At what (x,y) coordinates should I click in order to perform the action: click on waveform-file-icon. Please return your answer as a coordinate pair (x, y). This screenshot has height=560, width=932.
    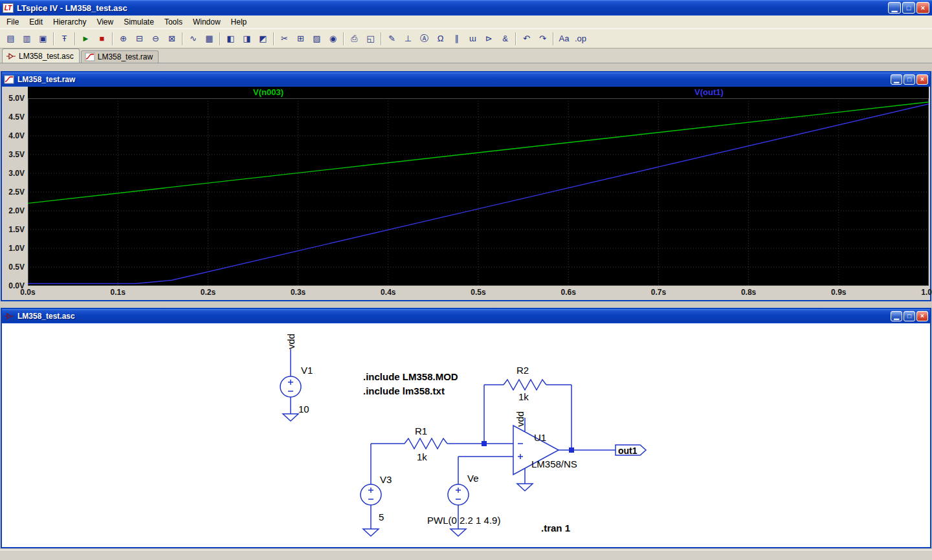
    Looking at the image, I should click on (9, 80).